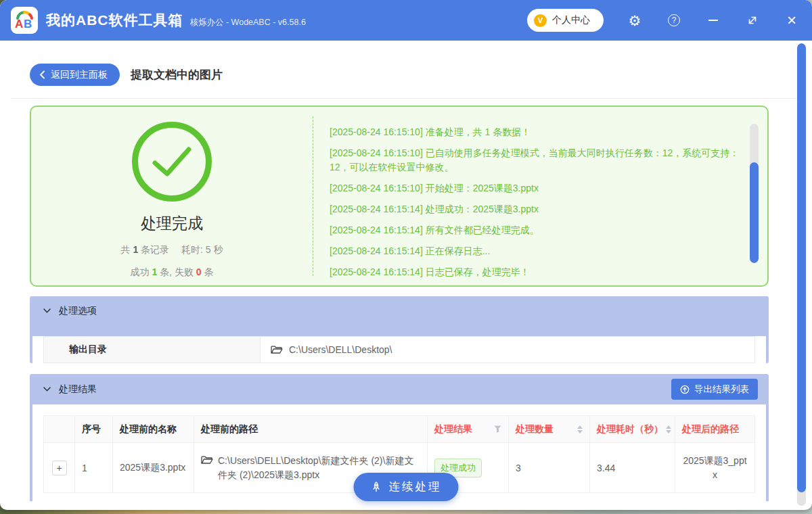 This screenshot has width=812, height=514. I want to click on col-result: 处理结果, so click(468, 429).